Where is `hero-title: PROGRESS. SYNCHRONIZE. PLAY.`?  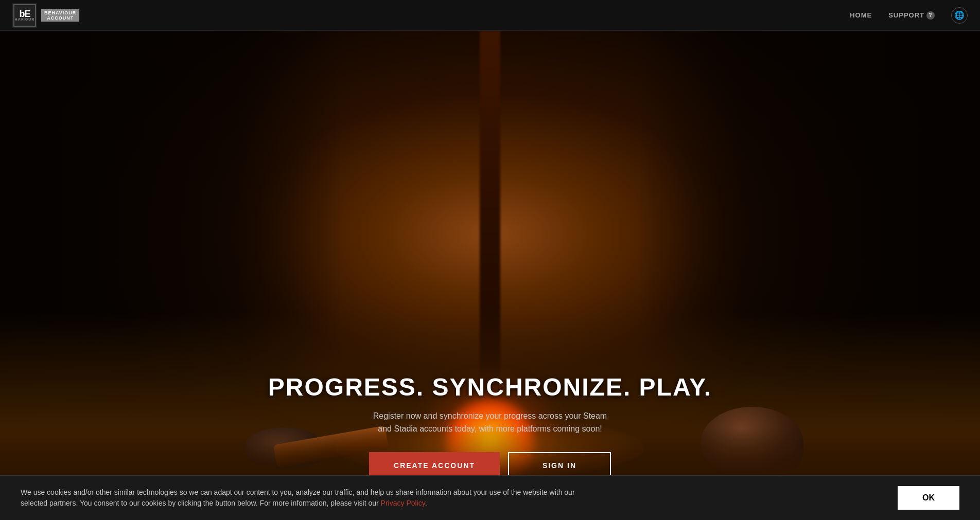
hero-title: PROGRESS. SYNCHRONIZE. PLAY. is located at coordinates (490, 387).